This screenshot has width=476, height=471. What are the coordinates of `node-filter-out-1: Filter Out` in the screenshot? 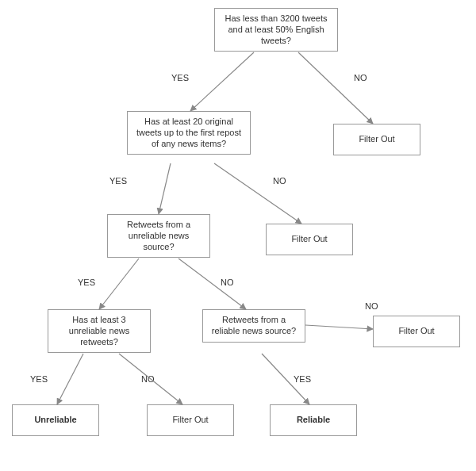 It's located at (377, 140).